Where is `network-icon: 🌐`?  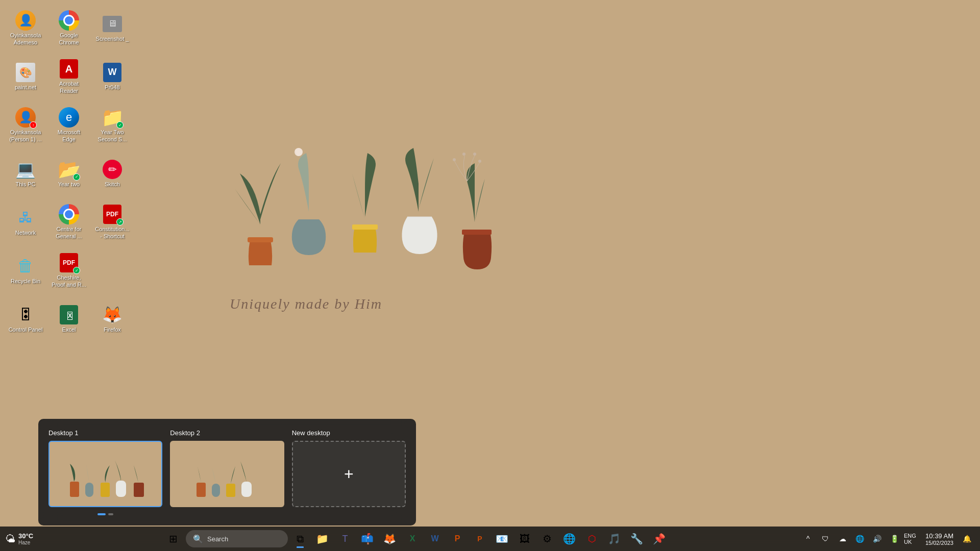
network-icon: 🌐 is located at coordinates (860, 539).